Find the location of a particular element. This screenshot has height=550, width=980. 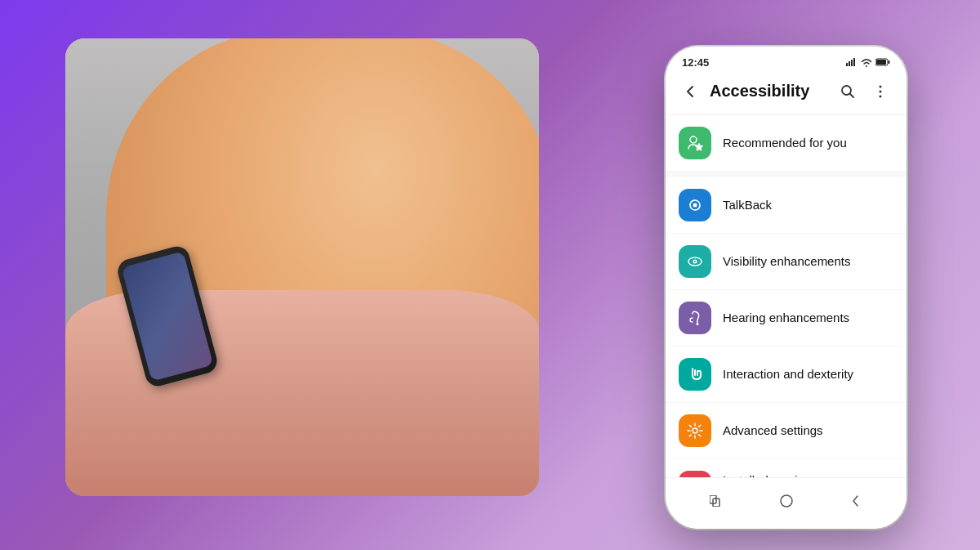

wifi-icon is located at coordinates (866, 62).